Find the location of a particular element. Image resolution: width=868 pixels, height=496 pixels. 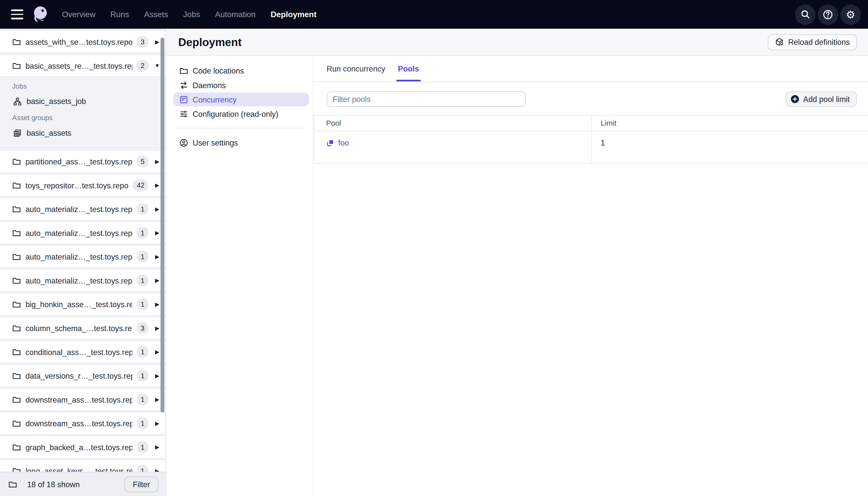

job-icon is located at coordinates (18, 102).